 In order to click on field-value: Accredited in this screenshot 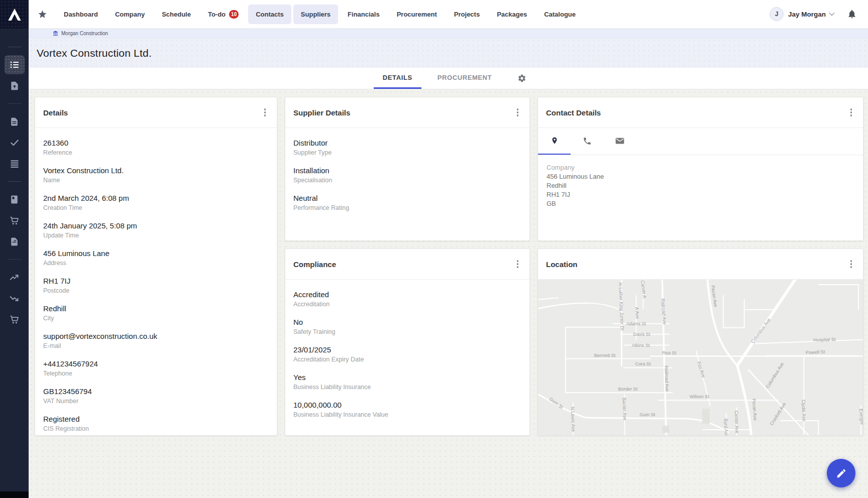, I will do `click(407, 294)`.